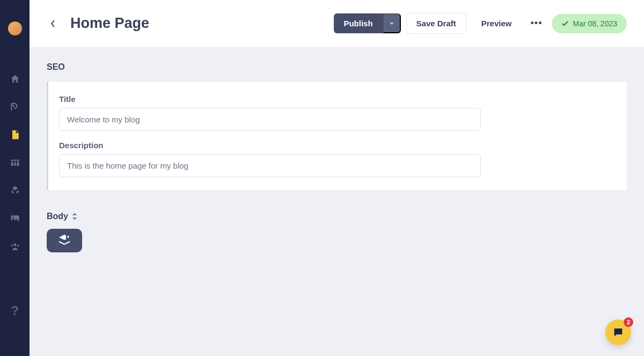  I want to click on status-pill: Mar 08, 2023, so click(589, 24).